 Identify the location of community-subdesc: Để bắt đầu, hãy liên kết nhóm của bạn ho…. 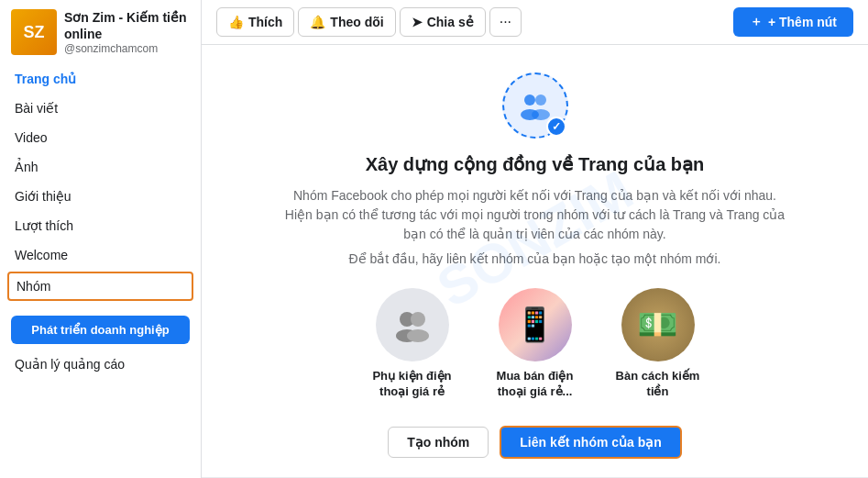
(535, 259).